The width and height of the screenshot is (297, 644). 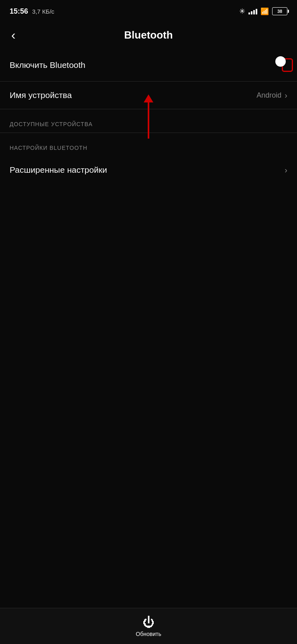 What do you see at coordinates (43, 11) in the screenshot?
I see `data-speed: 3,7 КБ/с` at bounding box center [43, 11].